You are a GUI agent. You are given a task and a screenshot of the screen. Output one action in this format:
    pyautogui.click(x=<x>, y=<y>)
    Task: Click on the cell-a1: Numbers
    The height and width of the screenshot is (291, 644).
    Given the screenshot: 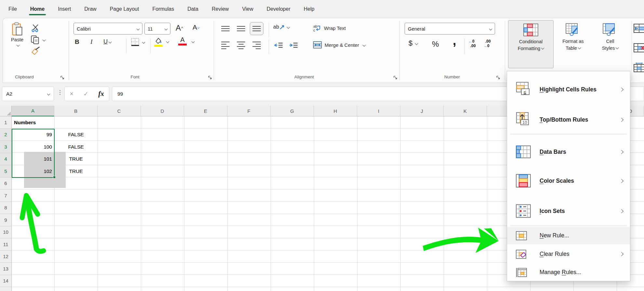 What is the action you would take?
    pyautogui.click(x=33, y=123)
    